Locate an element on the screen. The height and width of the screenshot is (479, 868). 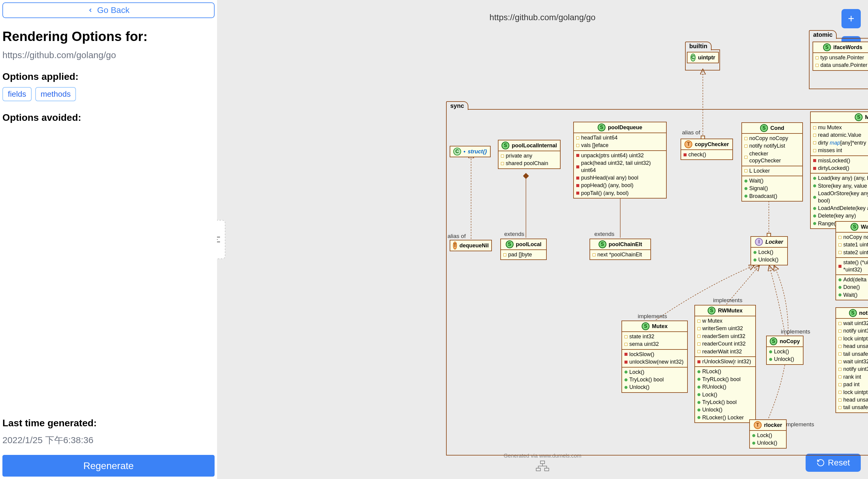
node-title: uintptr is located at coordinates (707, 58).